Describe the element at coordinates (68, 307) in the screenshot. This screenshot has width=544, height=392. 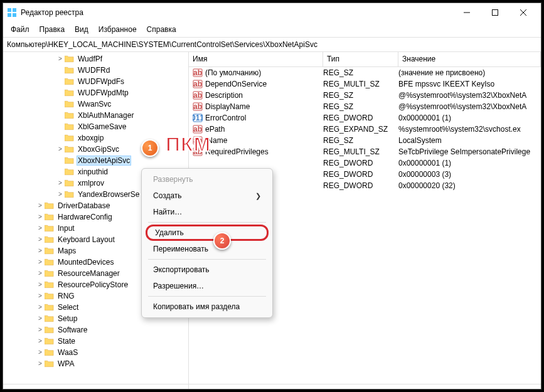
I see `tree-label: Select` at that location.